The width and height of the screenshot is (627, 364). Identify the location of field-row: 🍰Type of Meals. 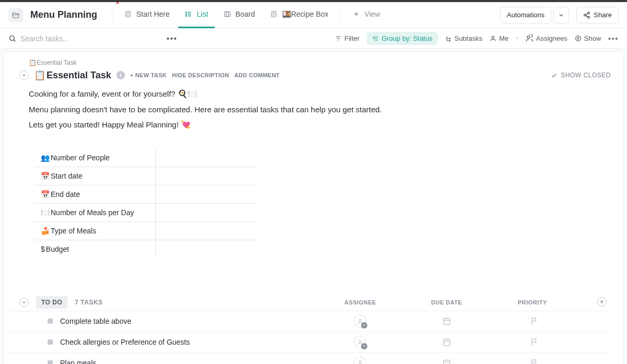
(146, 231).